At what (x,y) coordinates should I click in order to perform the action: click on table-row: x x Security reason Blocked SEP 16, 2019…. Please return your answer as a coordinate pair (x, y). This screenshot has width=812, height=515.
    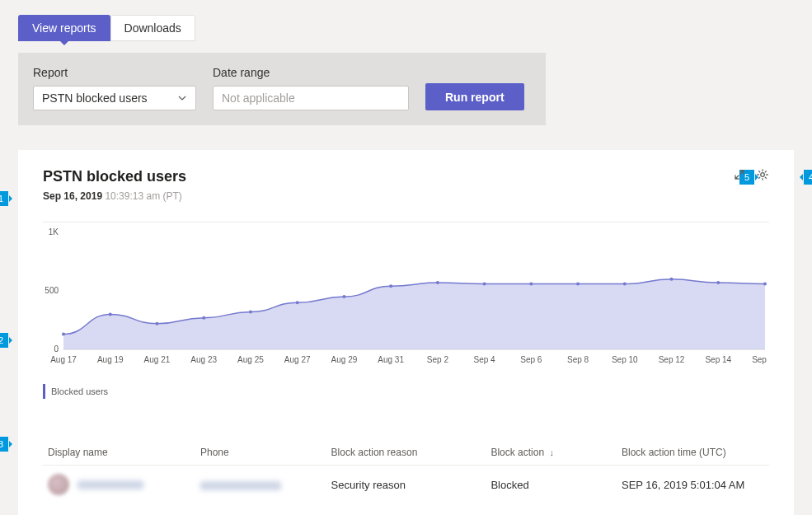
    Looking at the image, I should click on (406, 485).